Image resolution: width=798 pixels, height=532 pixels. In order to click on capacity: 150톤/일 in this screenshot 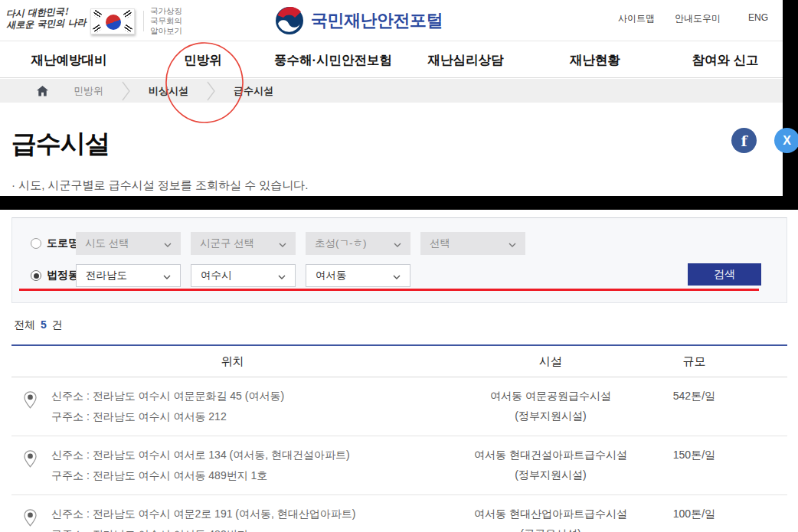, I will do `click(695, 465)`.